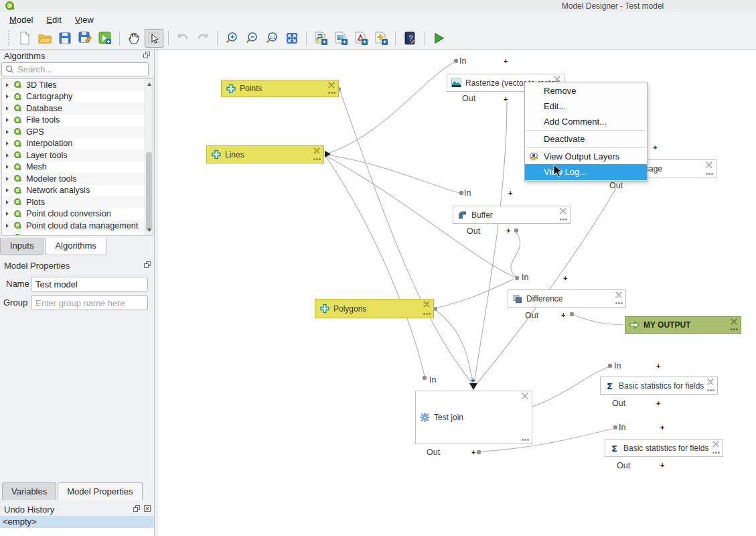  Describe the element at coordinates (85, 38) in the screenshot. I see `save-model-as-button` at that location.